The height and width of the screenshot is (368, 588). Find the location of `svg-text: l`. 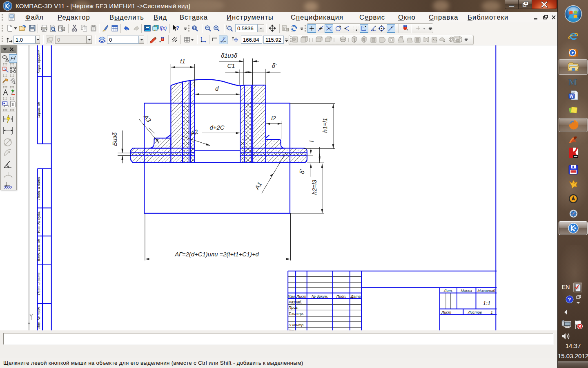

svg-text: l is located at coordinates (312, 141).